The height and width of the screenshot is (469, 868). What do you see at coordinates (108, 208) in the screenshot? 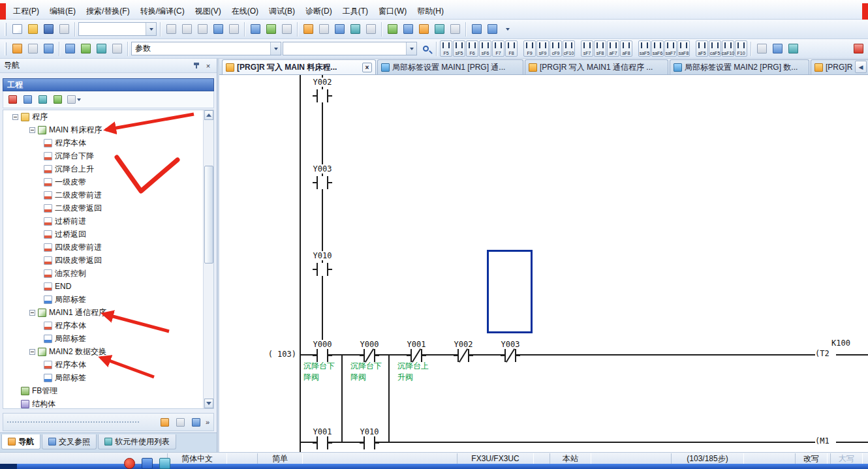
I see `tree-item-section: 二级皮带返回` at bounding box center [108, 208].